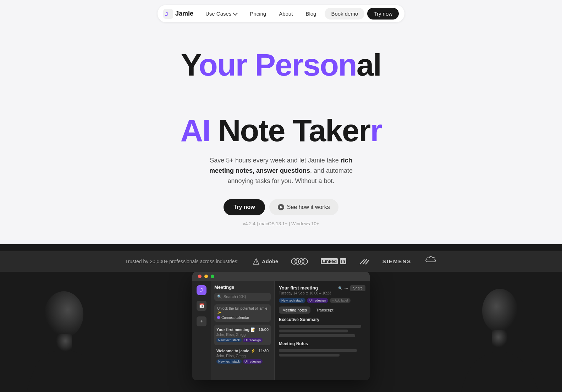 The image size is (562, 392). What do you see at coordinates (200, 276) in the screenshot?
I see `dot-red` at bounding box center [200, 276].